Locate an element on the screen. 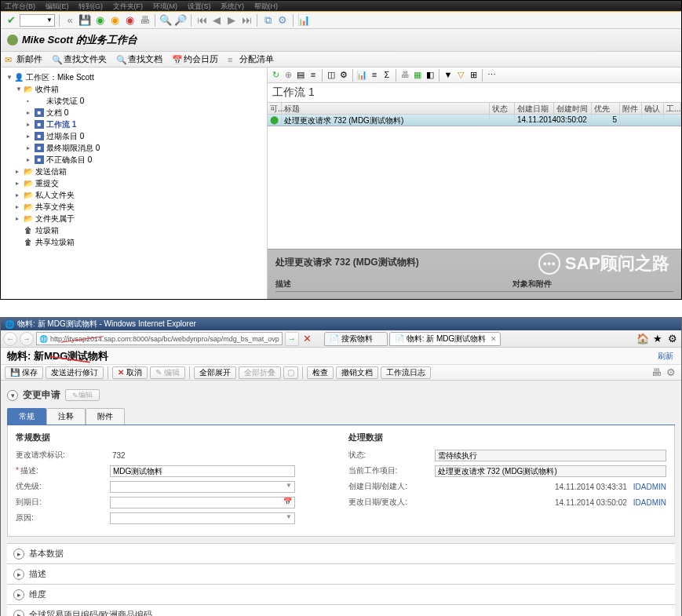  edit-button: ✎编辑 is located at coordinates (168, 373).